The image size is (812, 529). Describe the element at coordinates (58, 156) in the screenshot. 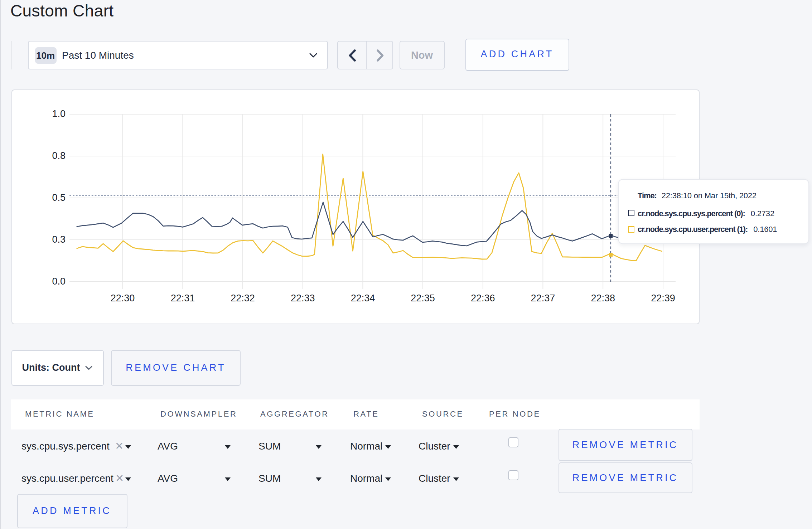

I see `svg-text: 0.8` at that location.